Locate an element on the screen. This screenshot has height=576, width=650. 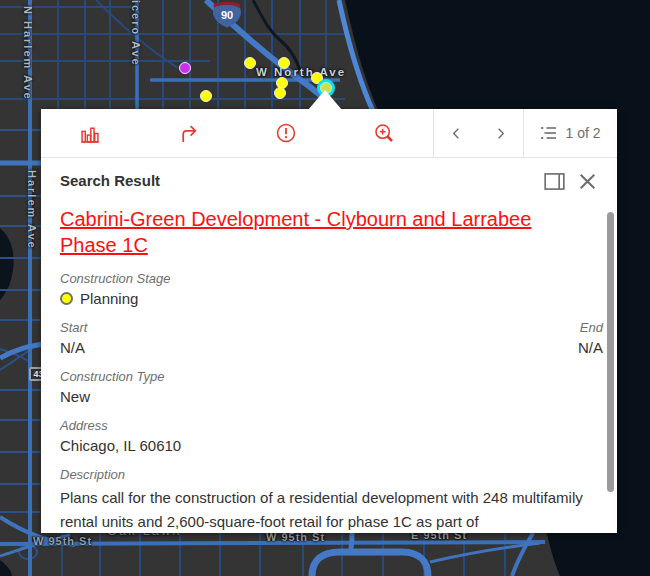
alert-button is located at coordinates (286, 133).